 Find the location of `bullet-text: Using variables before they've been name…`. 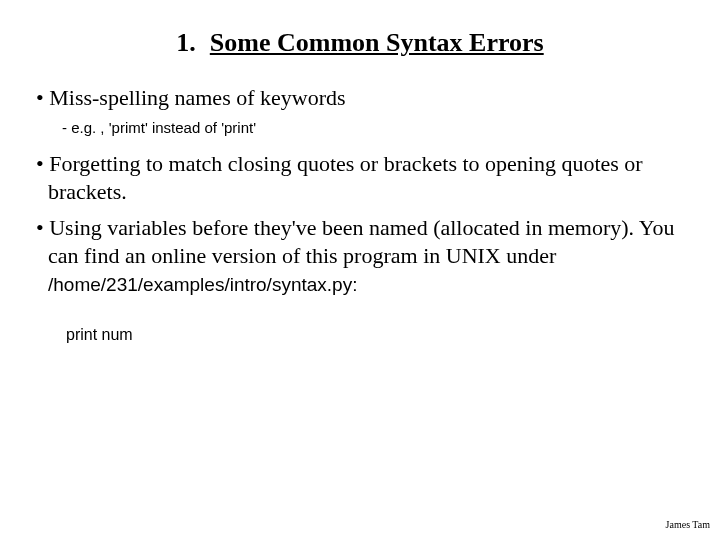

bullet-text: Using variables before they've been name… is located at coordinates (361, 242).